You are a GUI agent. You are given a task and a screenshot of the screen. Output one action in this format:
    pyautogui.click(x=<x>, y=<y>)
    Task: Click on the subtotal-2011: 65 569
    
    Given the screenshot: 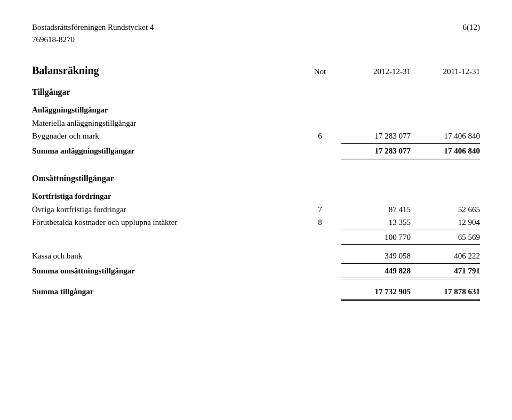 What is the action you would take?
    pyautogui.click(x=445, y=238)
    